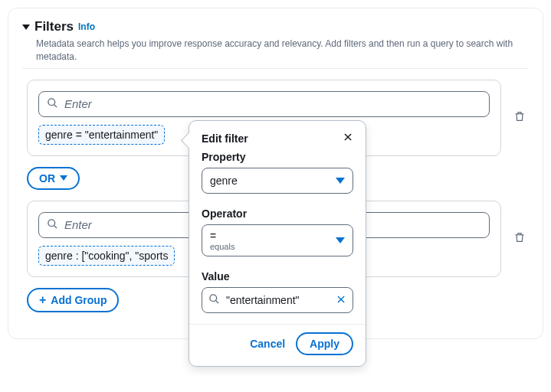 Image resolution: width=551 pixels, height=392 pixels. I want to click on operator-select: = equals, so click(277, 240).